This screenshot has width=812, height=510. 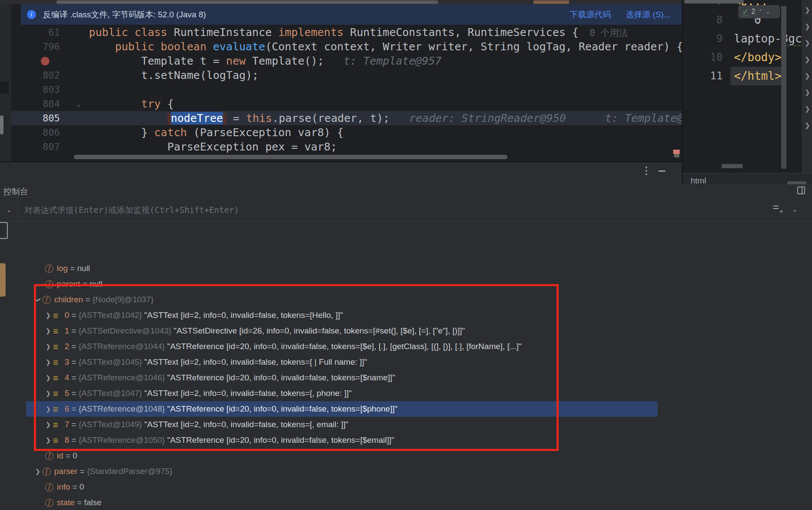 What do you see at coordinates (760, 12) in the screenshot?
I see `prev-problem-icon: ⌃` at bounding box center [760, 12].